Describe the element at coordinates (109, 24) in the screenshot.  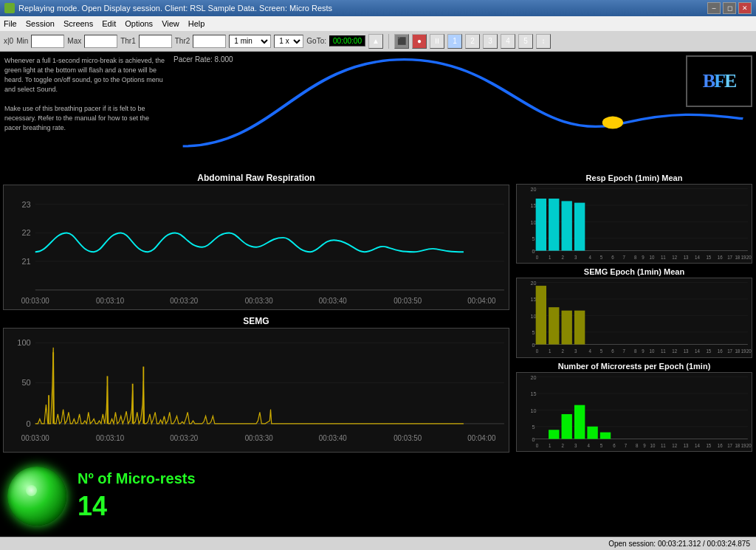
I see `menu-edit: Edit` at that location.